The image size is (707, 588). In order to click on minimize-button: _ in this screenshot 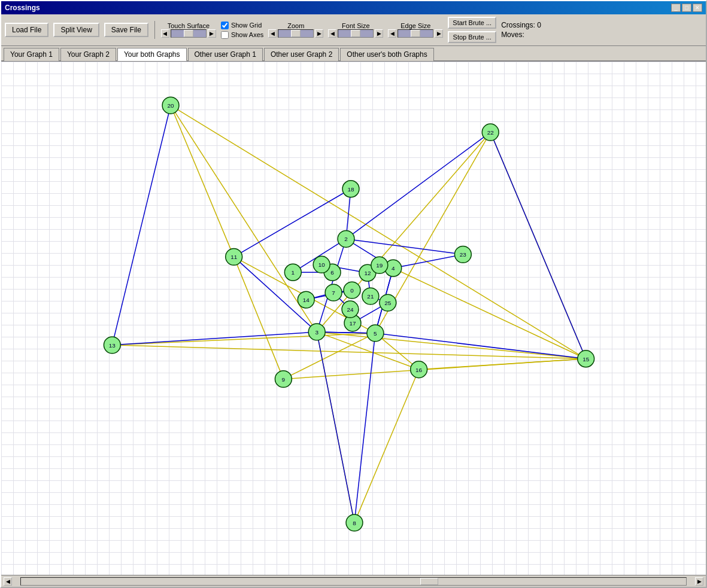, I will do `click(676, 8)`.